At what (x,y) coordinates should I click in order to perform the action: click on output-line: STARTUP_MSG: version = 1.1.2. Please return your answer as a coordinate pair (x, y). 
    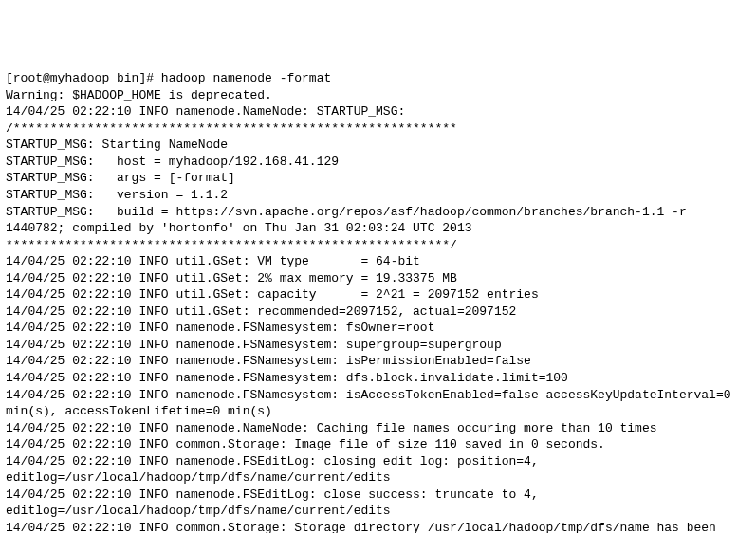
    Looking at the image, I should click on (378, 195).